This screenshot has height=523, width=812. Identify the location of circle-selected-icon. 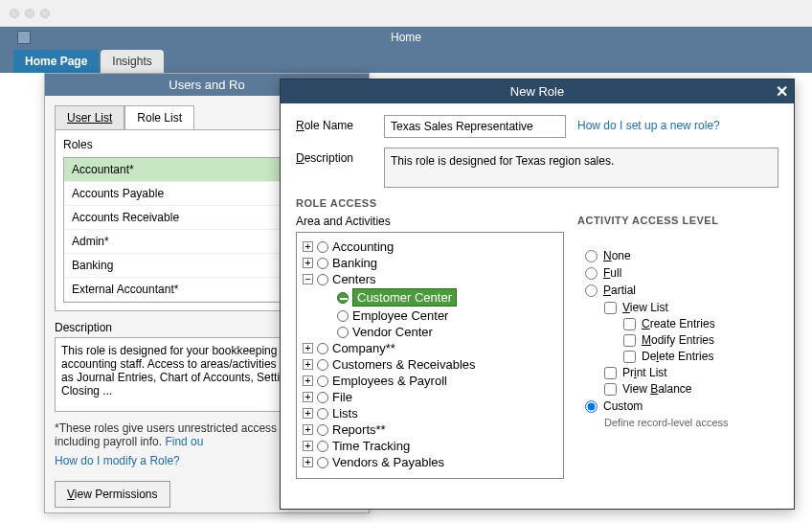
(343, 298).